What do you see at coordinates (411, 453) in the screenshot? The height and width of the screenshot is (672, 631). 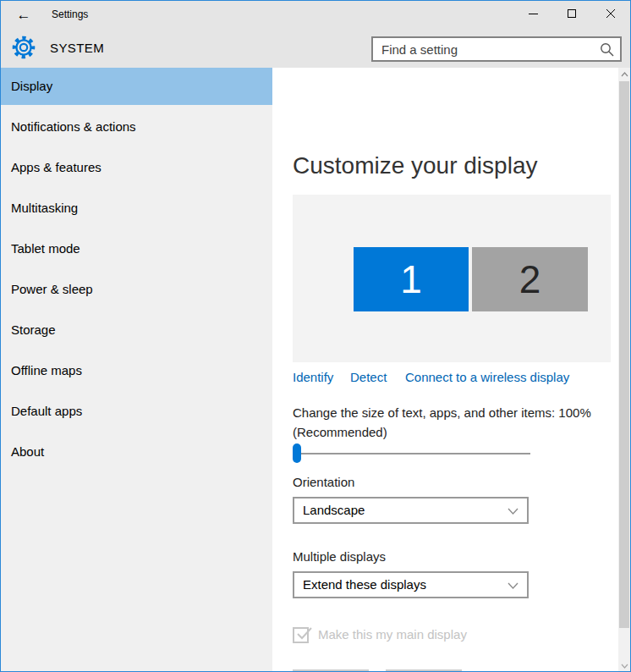 I see `scaling-slider` at bounding box center [411, 453].